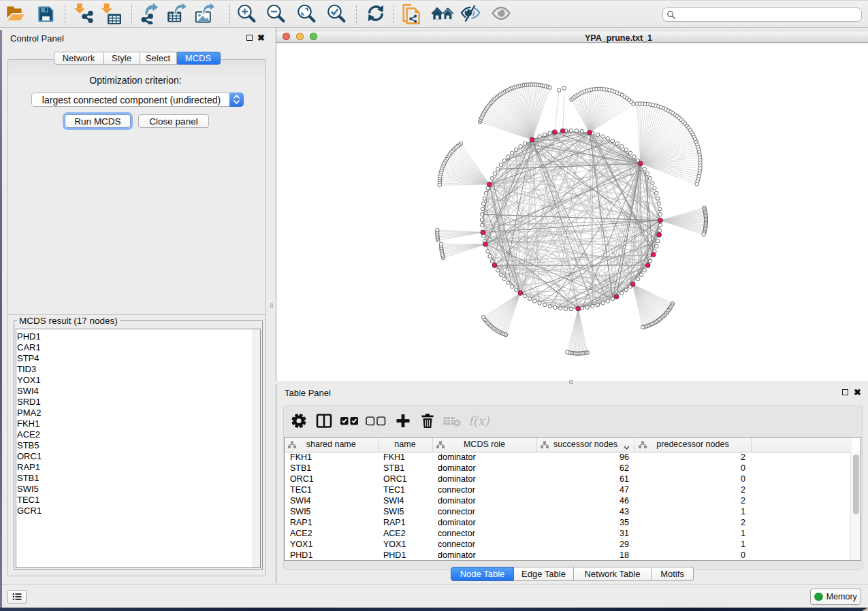  I want to click on cell-shared-name: TEC1, so click(331, 490).